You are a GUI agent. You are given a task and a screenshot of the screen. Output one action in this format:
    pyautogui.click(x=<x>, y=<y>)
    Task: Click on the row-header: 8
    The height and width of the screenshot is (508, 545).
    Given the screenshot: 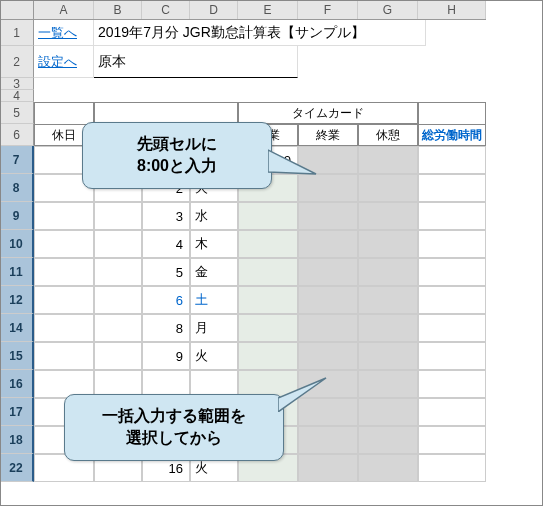 What is the action you would take?
    pyautogui.click(x=17, y=188)
    